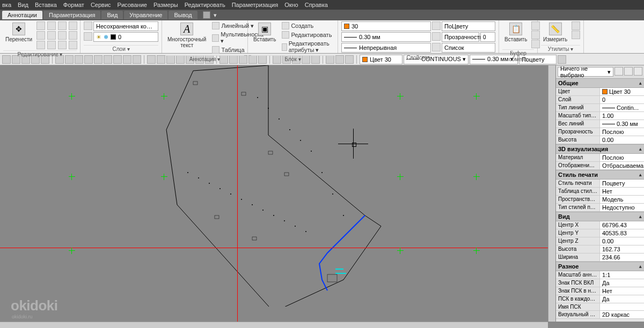  I want to click on menu-item: Редактировать, so click(205, 5).